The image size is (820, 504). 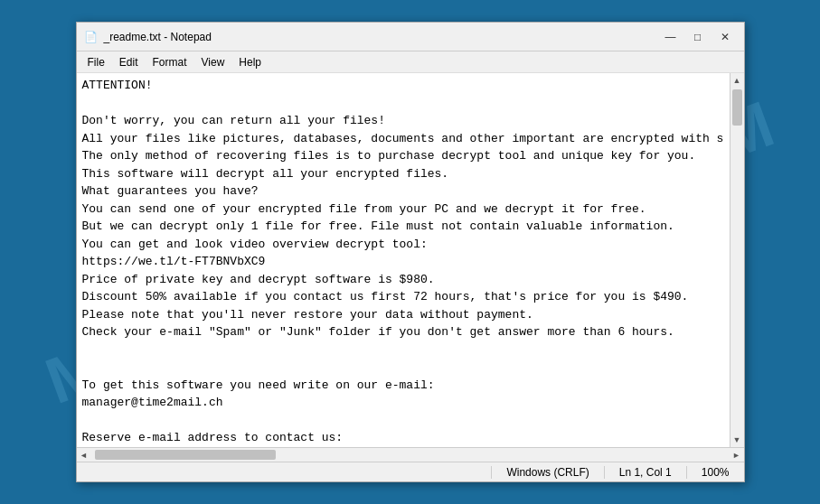 I want to click on vertical-scrollbar: ▲ ▼, so click(x=737, y=260).